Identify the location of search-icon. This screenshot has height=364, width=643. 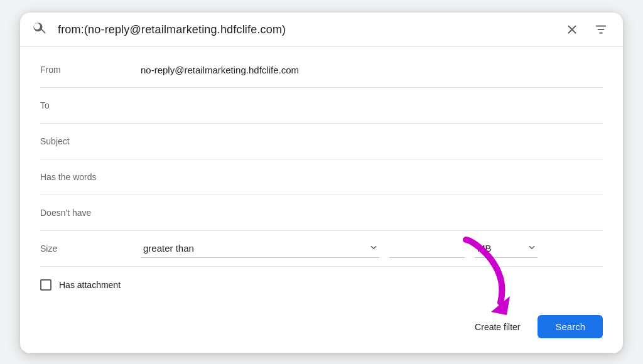
(40, 29).